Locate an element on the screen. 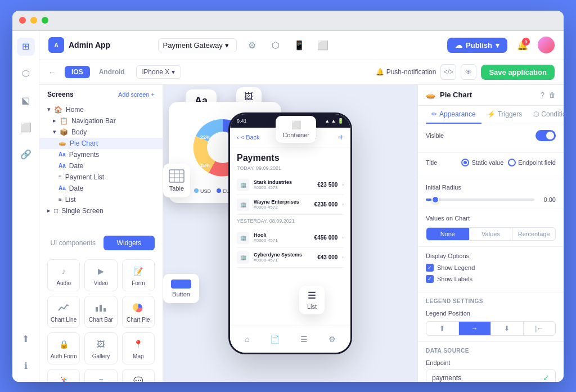  widget-chart-bar: Chart Bar is located at coordinates (101, 312).